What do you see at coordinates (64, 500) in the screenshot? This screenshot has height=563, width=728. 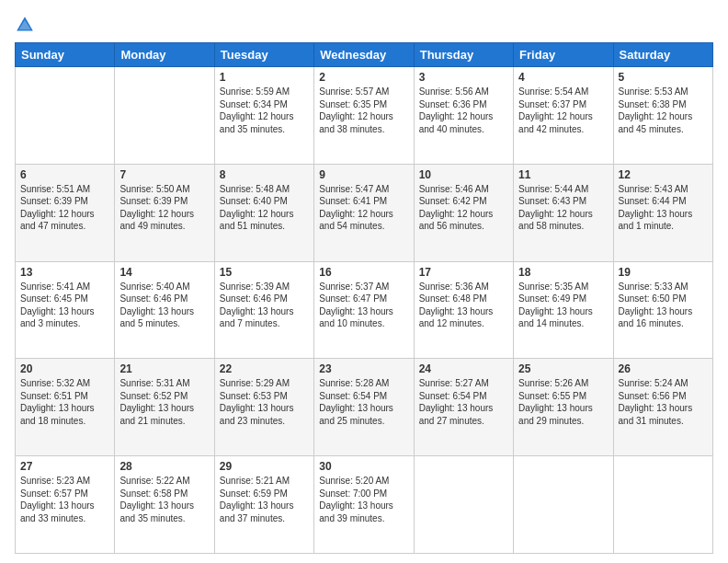 I see `day-info: Sunrise: 5:23 AM Sunset: 6:57 PM Dayligh…` at bounding box center [64, 500].